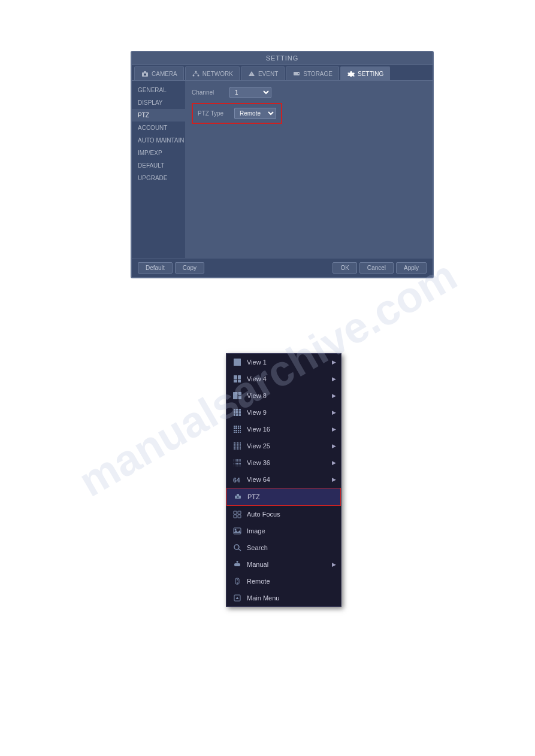  What do you see at coordinates (237, 379) in the screenshot?
I see `view4-icon` at bounding box center [237, 379].